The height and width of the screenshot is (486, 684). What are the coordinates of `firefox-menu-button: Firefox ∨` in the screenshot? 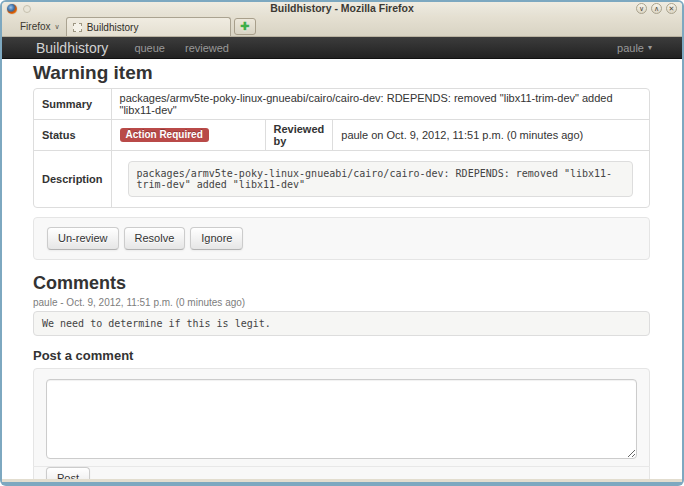 It's located at (36, 28).